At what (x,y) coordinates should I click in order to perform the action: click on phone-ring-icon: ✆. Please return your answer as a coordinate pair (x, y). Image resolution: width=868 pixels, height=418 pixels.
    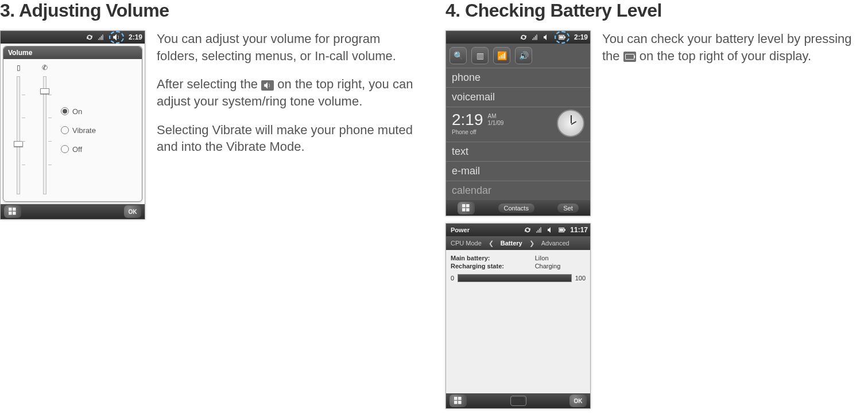
    Looking at the image, I should click on (45, 69).